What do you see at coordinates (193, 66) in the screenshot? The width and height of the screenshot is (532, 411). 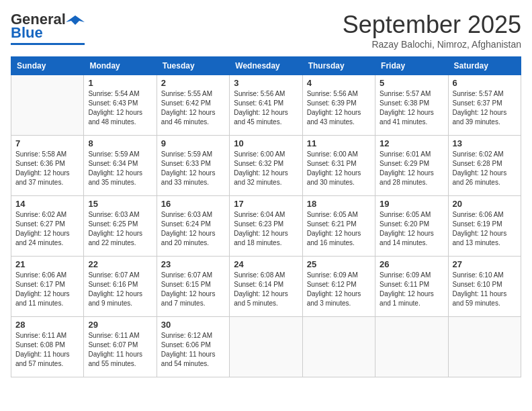 I see `weekday-header-tuesday: Tuesday` at bounding box center [193, 66].